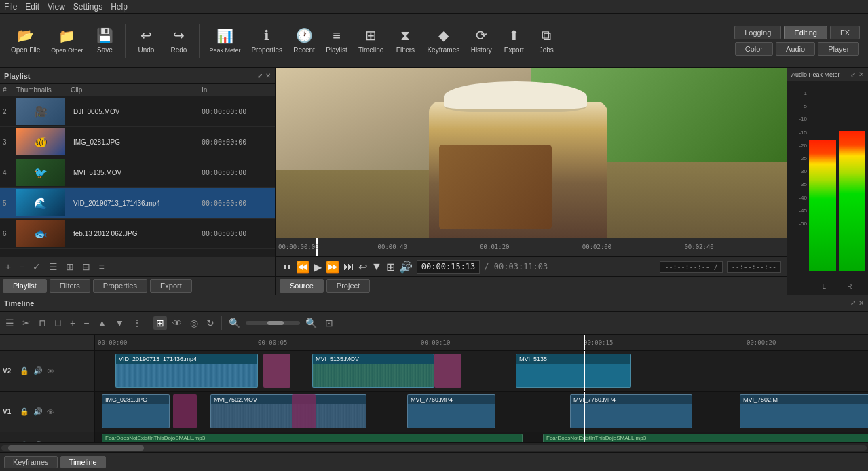  I want to click on recent-button: 🕐 Recent, so click(304, 41).